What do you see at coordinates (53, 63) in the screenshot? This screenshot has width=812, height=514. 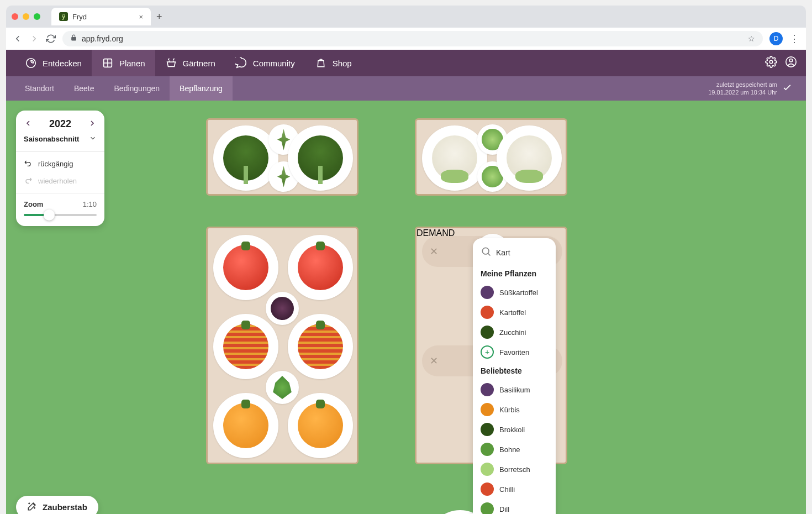 I see `nav-entdecken: Entdecken` at bounding box center [53, 63].